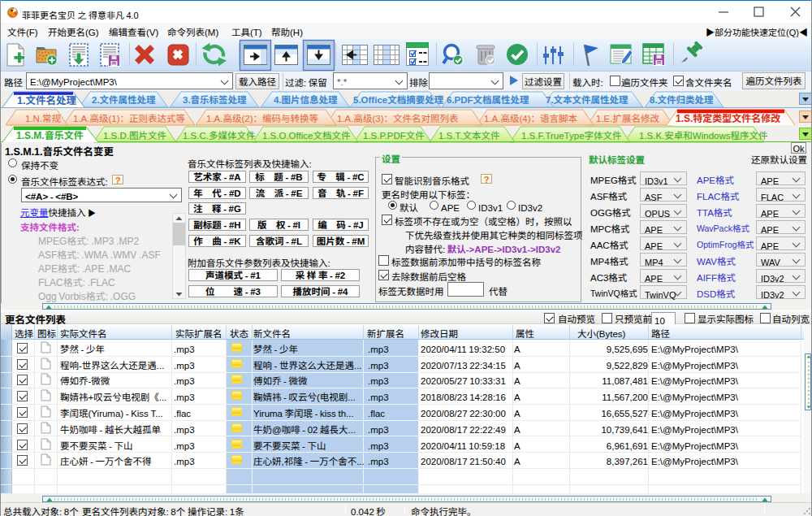 Image resolution: width=812 pixels, height=516 pixels. I want to click on svg-text: 1.N.常规, so click(44, 118).